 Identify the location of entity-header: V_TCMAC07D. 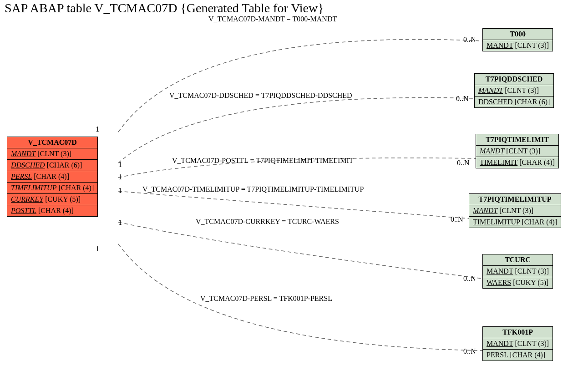
(53, 143).